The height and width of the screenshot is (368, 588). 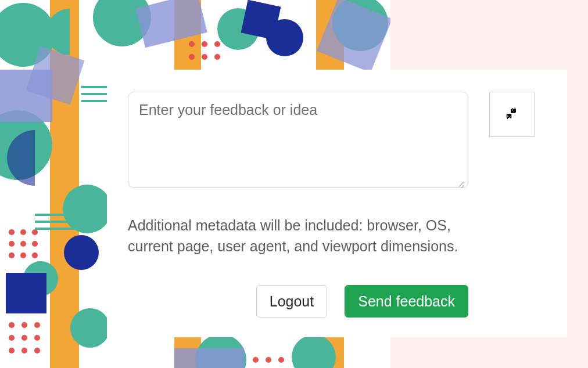 I want to click on collapse-icon, so click(x=512, y=114).